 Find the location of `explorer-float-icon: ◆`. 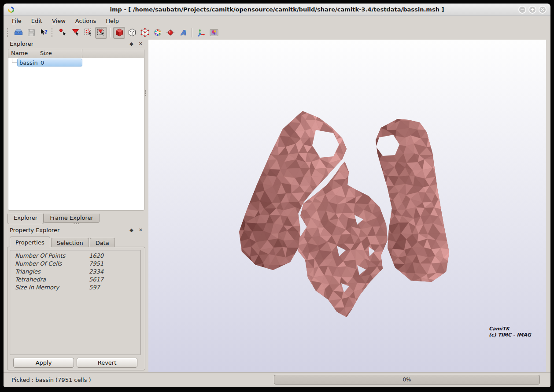

explorer-float-icon: ◆ is located at coordinates (131, 44).